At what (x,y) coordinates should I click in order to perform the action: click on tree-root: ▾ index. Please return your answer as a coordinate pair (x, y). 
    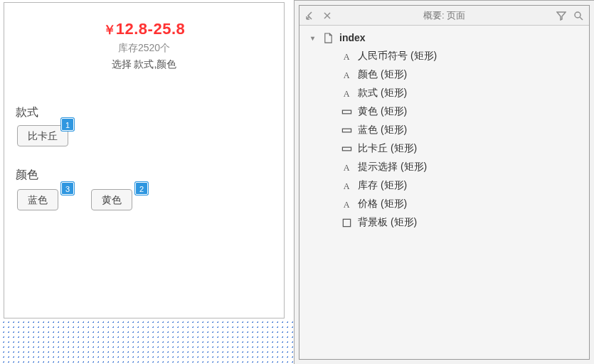
    Looking at the image, I should click on (447, 38).